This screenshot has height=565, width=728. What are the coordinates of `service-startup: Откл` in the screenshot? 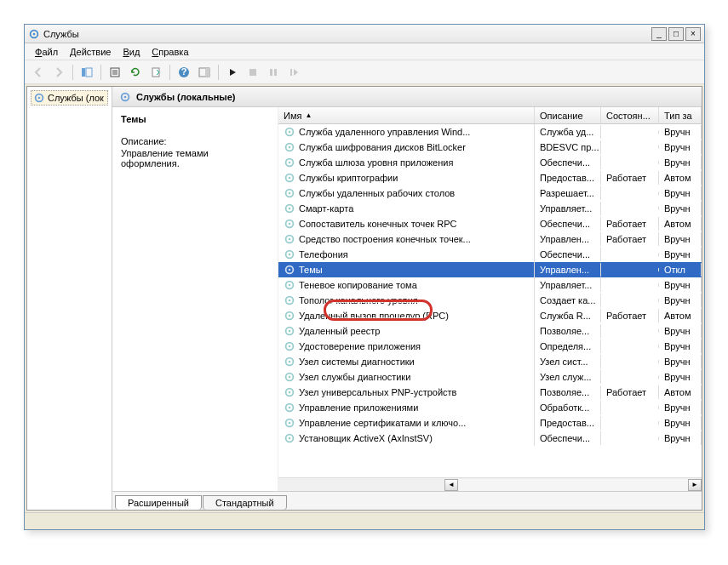 It's located at (680, 270).